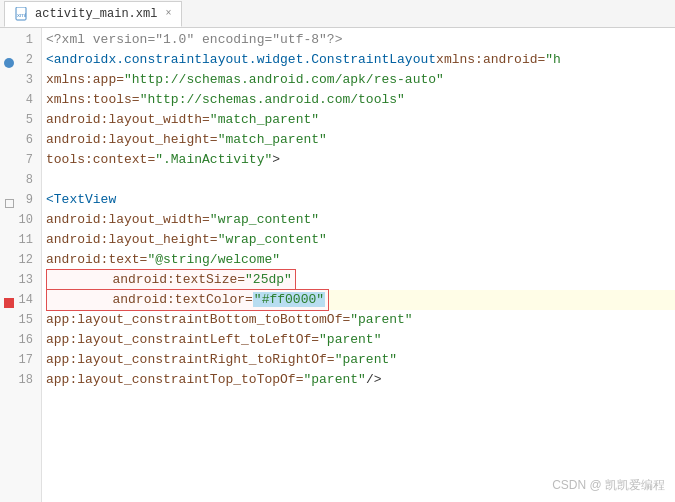 This screenshot has height=502, width=675. I want to click on code-line-15: app:layout_constraintBottom_toBottomOf="…, so click(360, 320).